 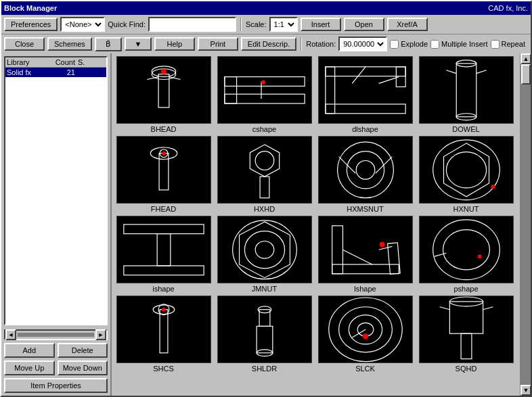 I want to click on block-item: SQHD, so click(x=466, y=334).